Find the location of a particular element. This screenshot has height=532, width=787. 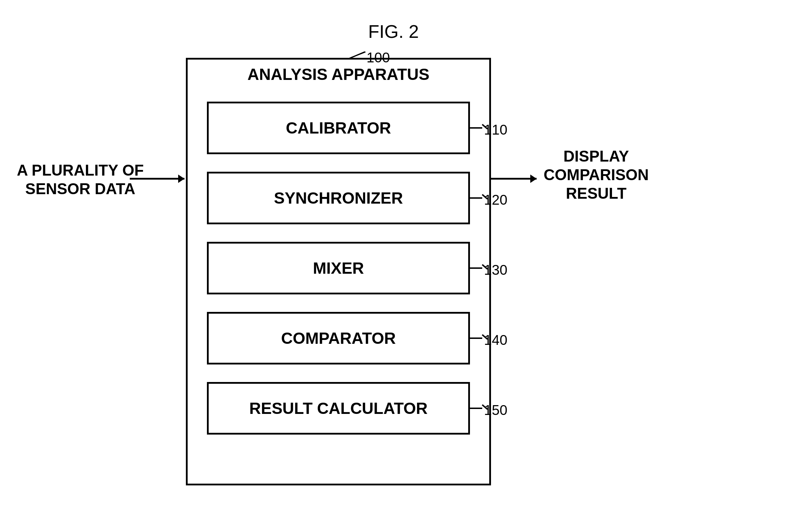

calibrator-label: CALIBRATOR is located at coordinates (338, 128).